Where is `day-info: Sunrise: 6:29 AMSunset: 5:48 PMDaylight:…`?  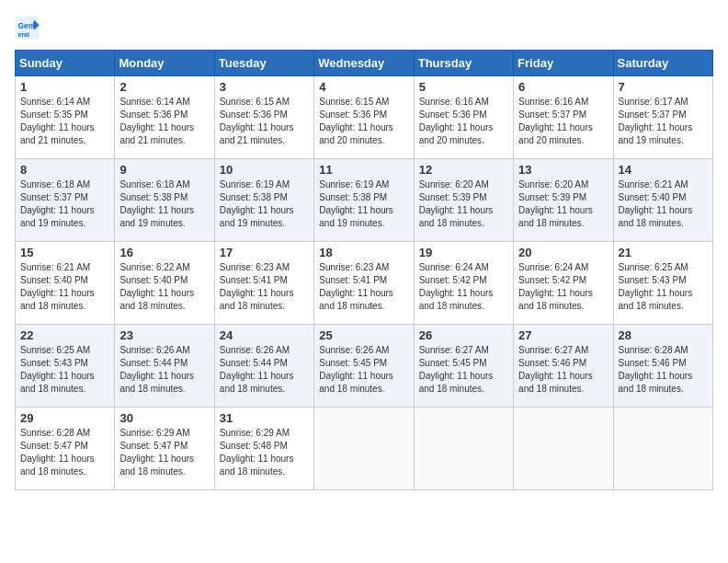 day-info: Sunrise: 6:29 AMSunset: 5:48 PMDaylight:… is located at coordinates (265, 453).